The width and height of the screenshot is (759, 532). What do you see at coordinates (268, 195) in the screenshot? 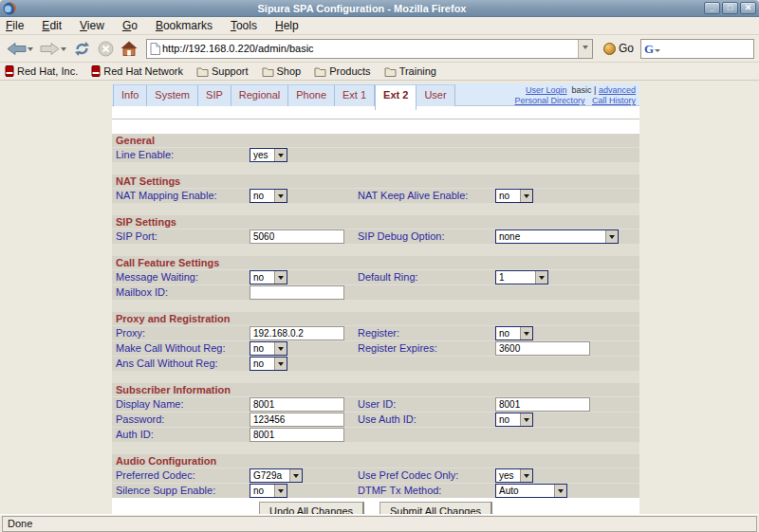
I see `nat-mapping-enable-select: no` at bounding box center [268, 195].